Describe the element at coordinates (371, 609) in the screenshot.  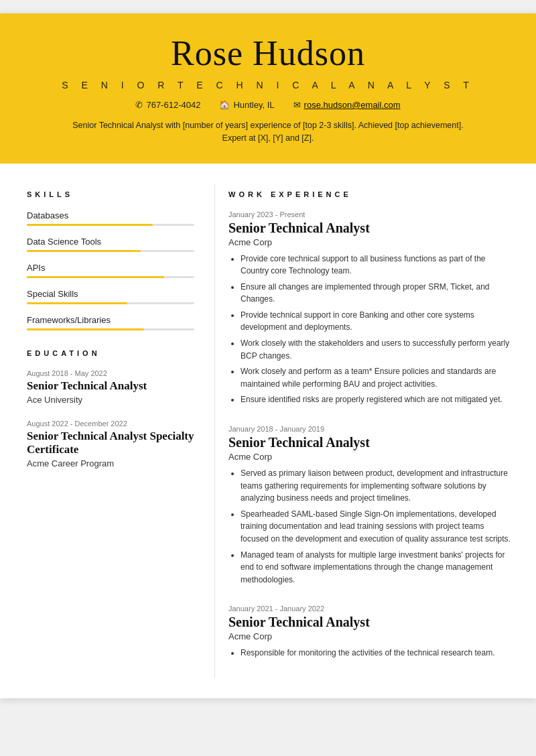
I see `work-date: January 2021 - January 2022` at that location.